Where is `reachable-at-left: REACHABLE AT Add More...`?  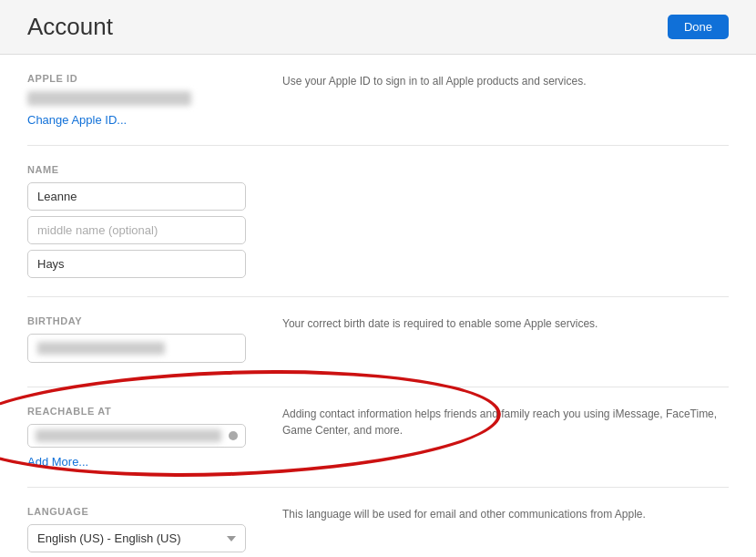
reachable-at-left: REACHABLE AT Add More... is located at coordinates (137, 438).